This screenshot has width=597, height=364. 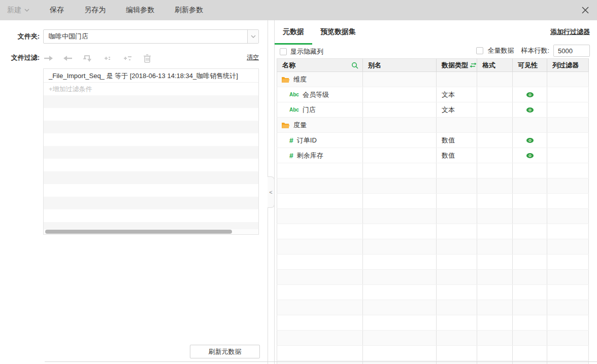 I want to click on folder-row: 维度, so click(x=433, y=80).